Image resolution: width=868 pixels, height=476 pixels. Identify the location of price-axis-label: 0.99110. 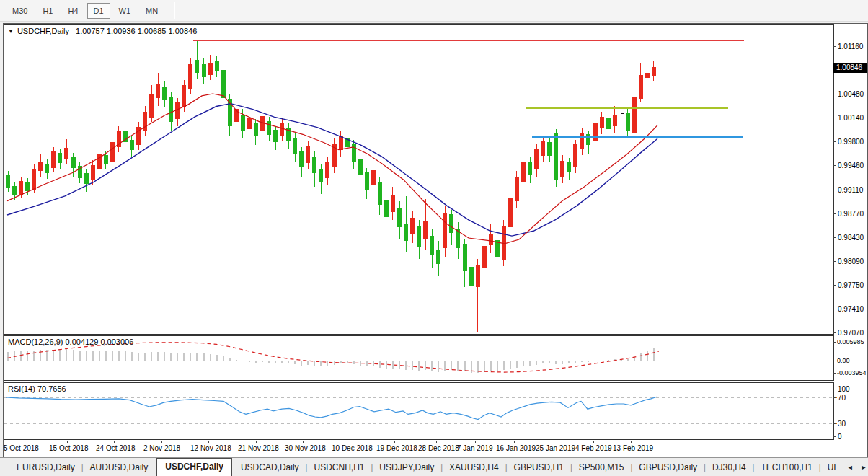
(851, 190).